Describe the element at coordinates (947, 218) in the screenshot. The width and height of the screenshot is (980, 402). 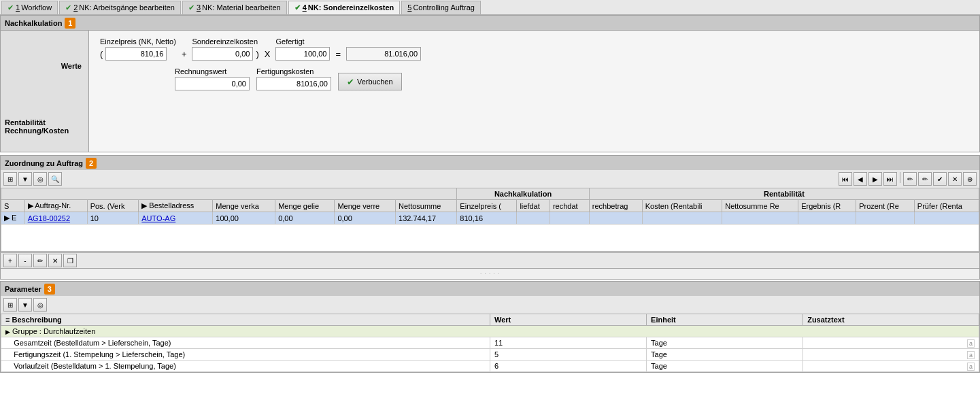
I see `cell-pruefer` at that location.